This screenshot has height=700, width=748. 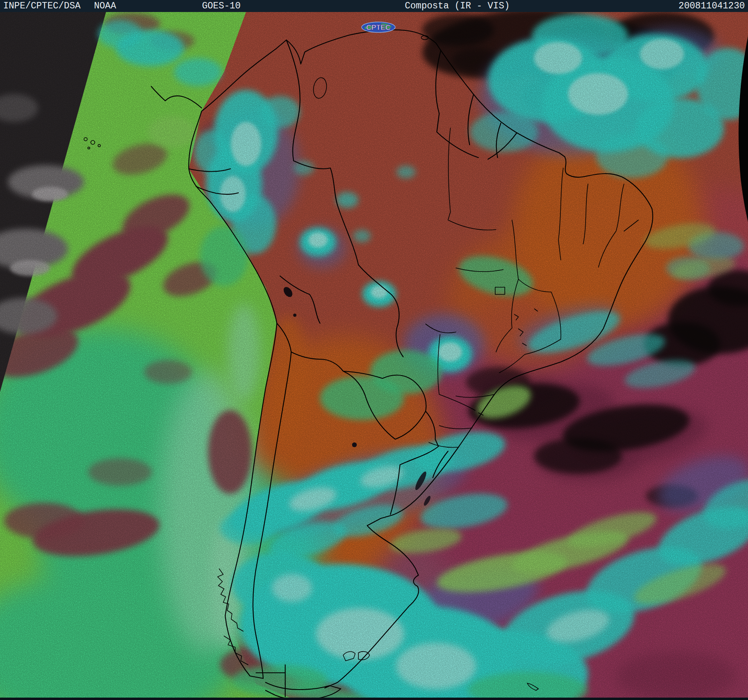 What do you see at coordinates (378, 27) in the screenshot?
I see `cptec-logo-globe-icon: CPTEC` at bounding box center [378, 27].